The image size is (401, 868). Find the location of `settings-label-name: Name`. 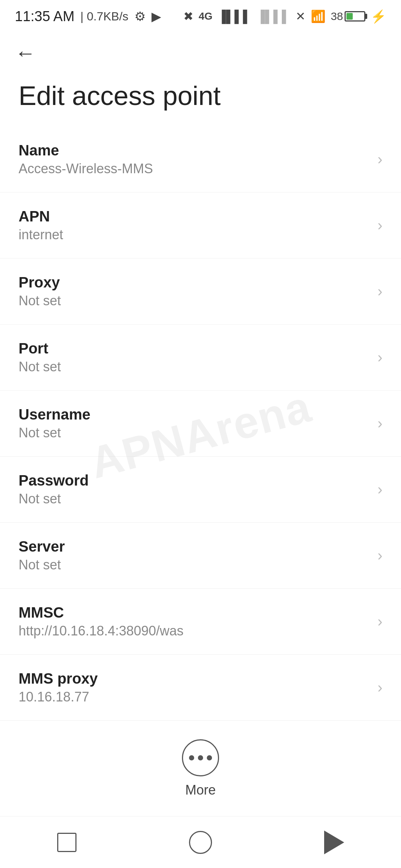

settings-label-name: Name is located at coordinates (195, 151).